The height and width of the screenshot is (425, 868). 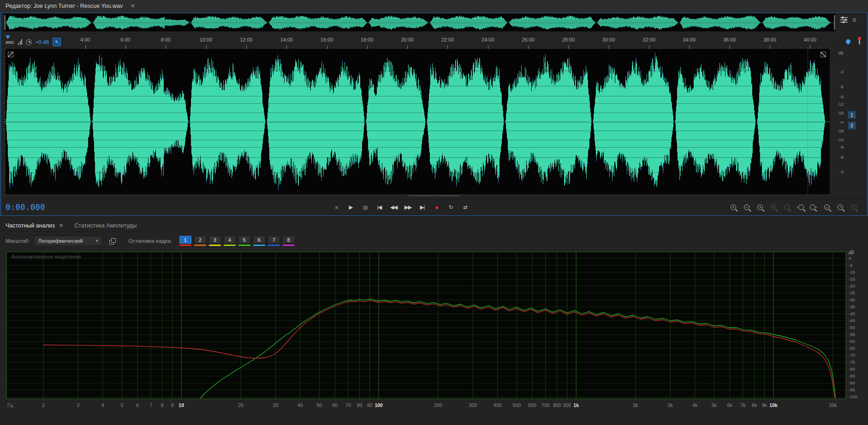 I want to click on corner-grabber-right-icon, so click(x=823, y=54).